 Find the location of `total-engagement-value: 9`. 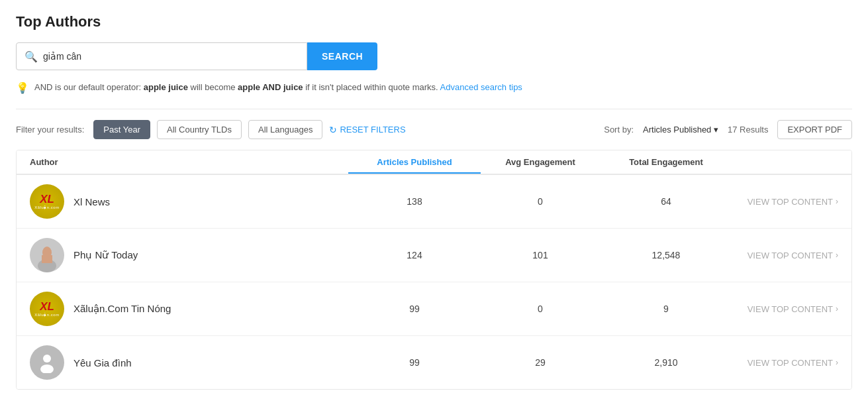

total-engagement-value: 9 is located at coordinates (666, 309).